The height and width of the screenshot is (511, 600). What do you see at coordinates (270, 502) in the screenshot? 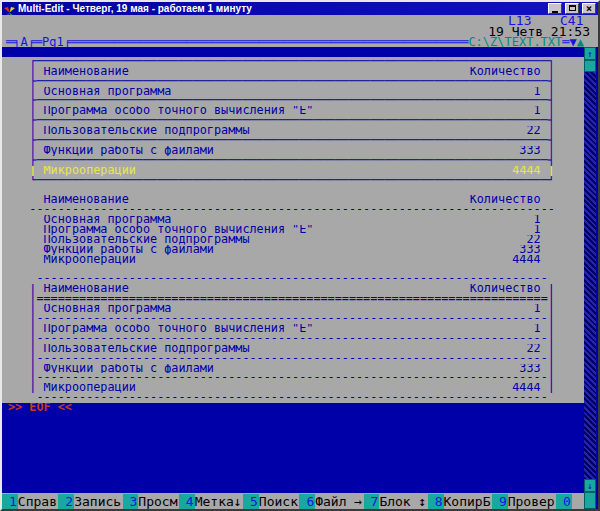
I see `fkey-5-button: 5Поиск` at bounding box center [270, 502].